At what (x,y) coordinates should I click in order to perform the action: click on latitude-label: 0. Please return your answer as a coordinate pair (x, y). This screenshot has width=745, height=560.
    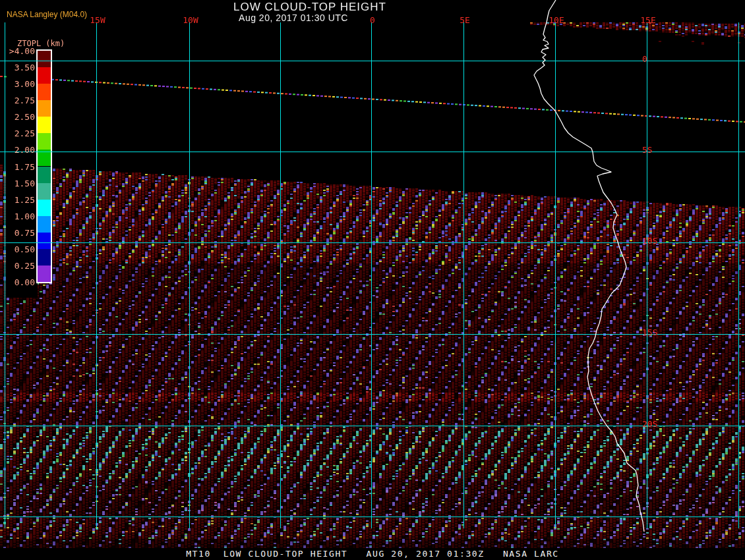
    Looking at the image, I should click on (645, 59).